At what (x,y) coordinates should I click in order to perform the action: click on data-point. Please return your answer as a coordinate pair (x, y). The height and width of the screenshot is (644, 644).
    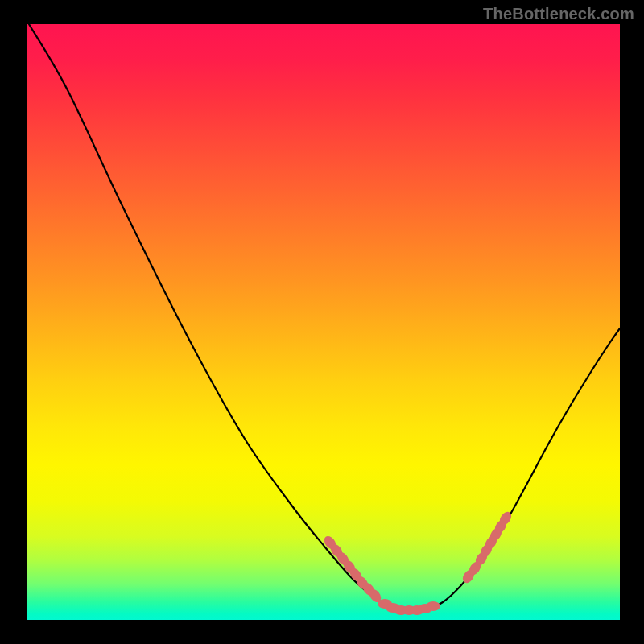
    Looking at the image, I should click on (433, 606).